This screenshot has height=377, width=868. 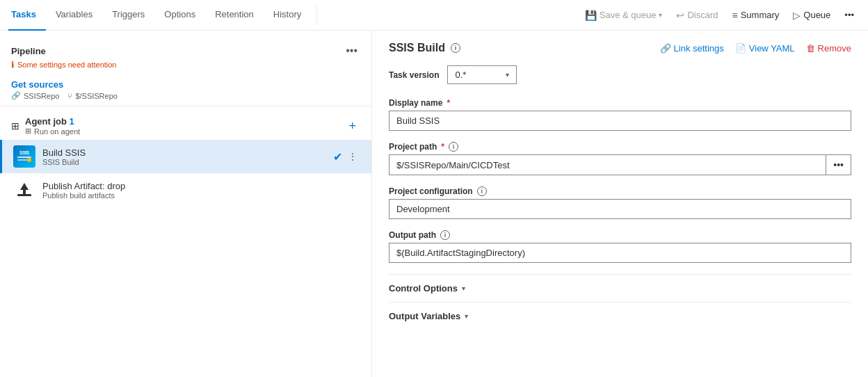 What do you see at coordinates (719, 15) in the screenshot?
I see `nav-actions: 💾 Save & queue ▾ ↩ Discard ≡ Summary ▷ Q…` at bounding box center [719, 15].